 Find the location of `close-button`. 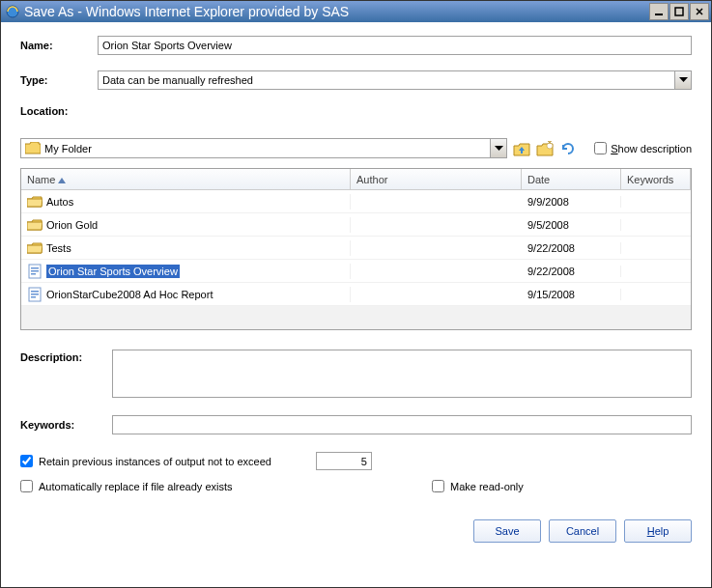

close-button is located at coordinates (699, 12).